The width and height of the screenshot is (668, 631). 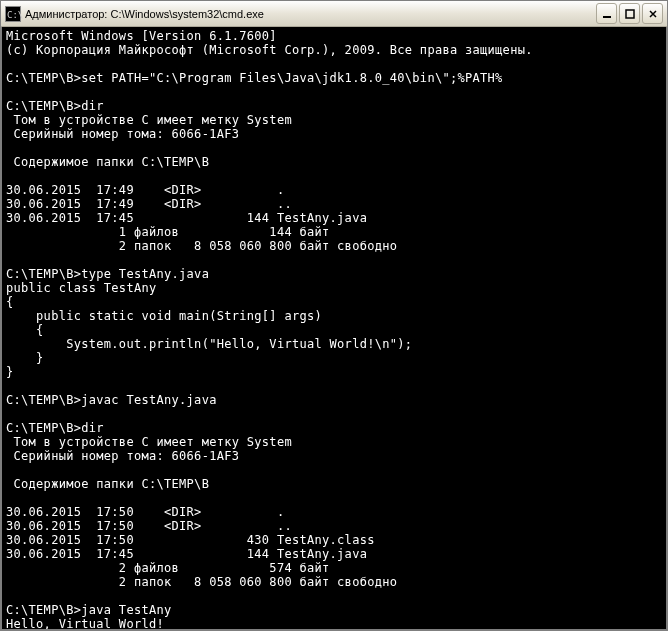 I want to click on console-line: 30.06.2015 17:50 430 TestAny.class, so click(x=334, y=540).